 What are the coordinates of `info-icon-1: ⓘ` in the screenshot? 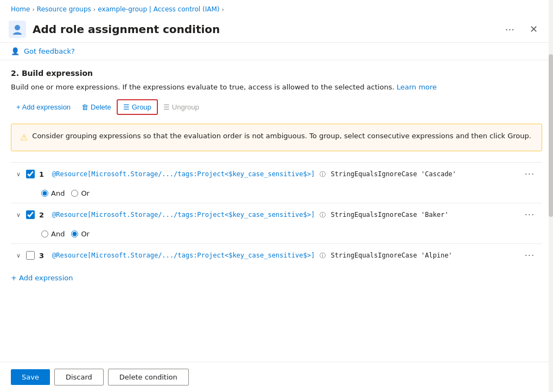 It's located at (322, 175).